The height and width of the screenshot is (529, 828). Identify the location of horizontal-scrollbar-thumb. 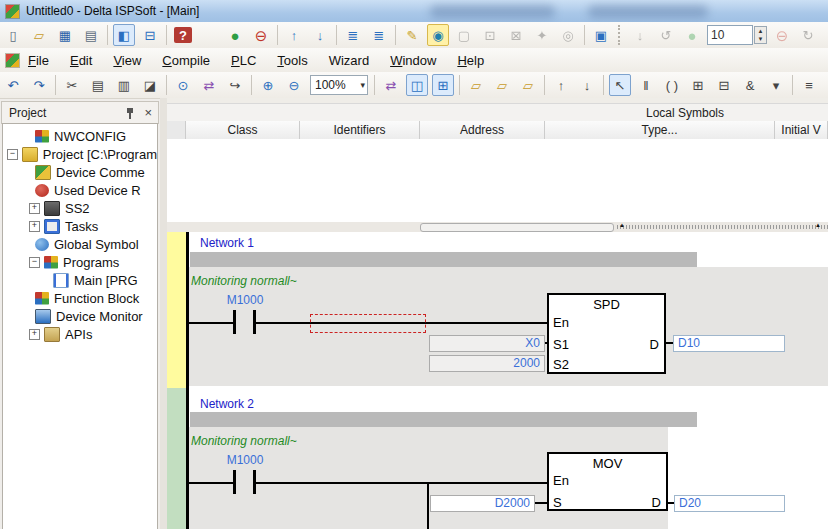
(517, 228).